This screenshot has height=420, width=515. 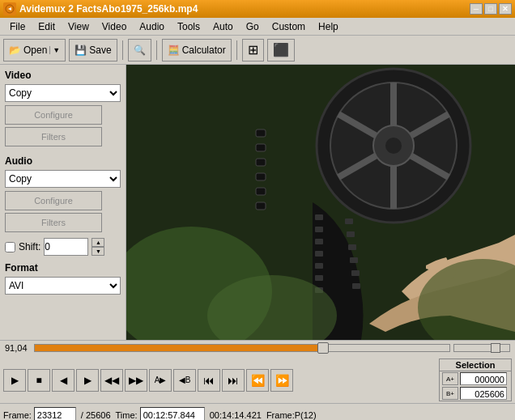 I want to click on selection-panel: Selection A+ 000000 B+ 025606, so click(x=475, y=380).